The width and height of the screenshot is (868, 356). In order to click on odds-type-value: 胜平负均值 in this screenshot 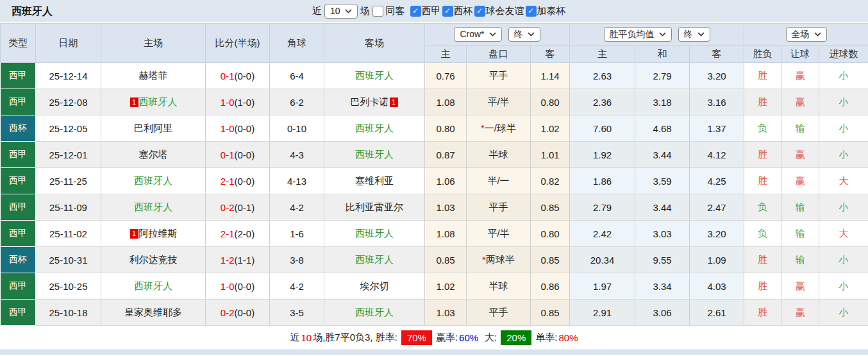, I will do `click(632, 35)`.